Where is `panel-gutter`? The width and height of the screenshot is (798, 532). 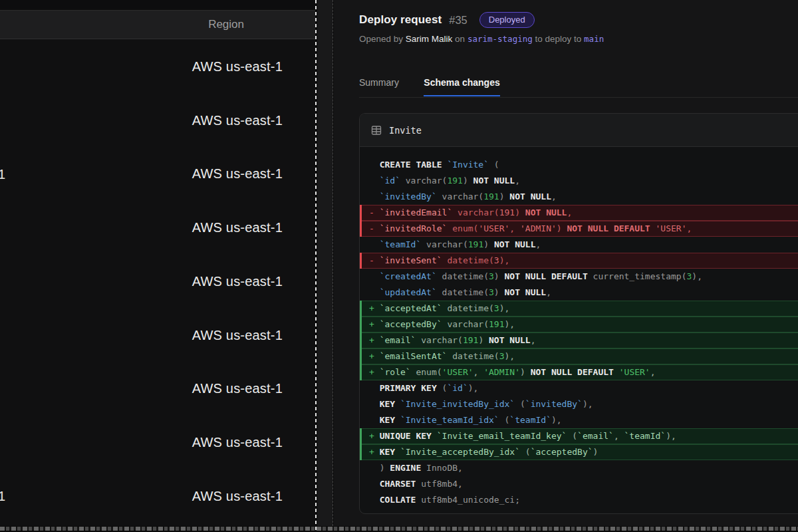 panel-gutter is located at coordinates (325, 263).